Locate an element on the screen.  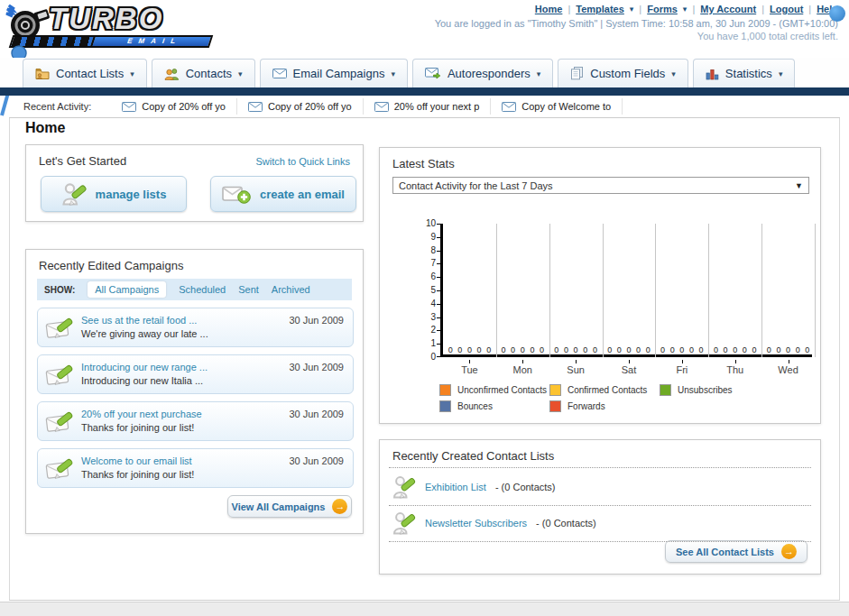
filter-scheduled: Scheduled is located at coordinates (202, 290).